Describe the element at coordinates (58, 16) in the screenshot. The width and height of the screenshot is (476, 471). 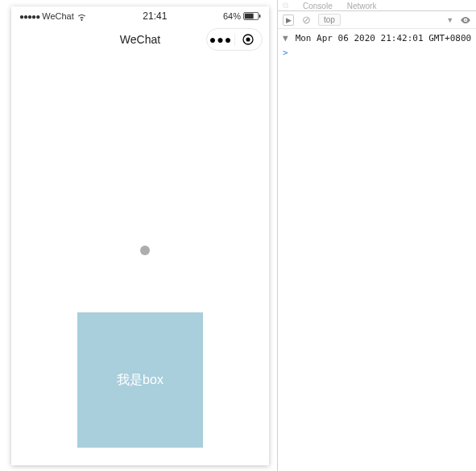
I see `carrier-label: WeChat` at that location.